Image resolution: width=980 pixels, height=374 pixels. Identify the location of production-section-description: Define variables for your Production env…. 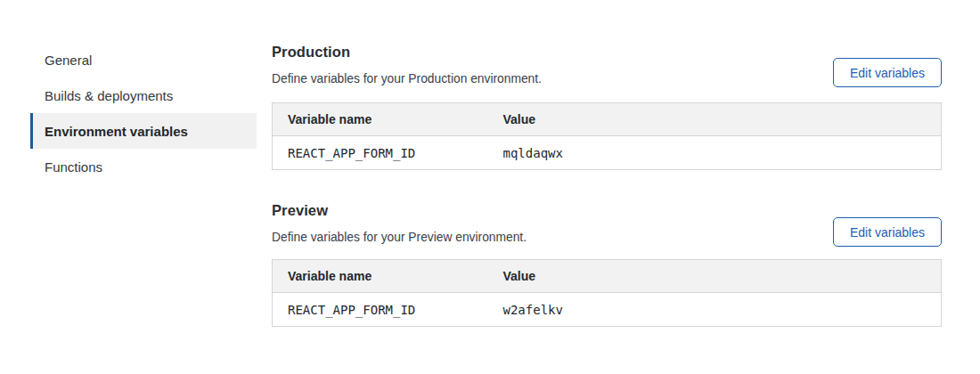
(406, 78).